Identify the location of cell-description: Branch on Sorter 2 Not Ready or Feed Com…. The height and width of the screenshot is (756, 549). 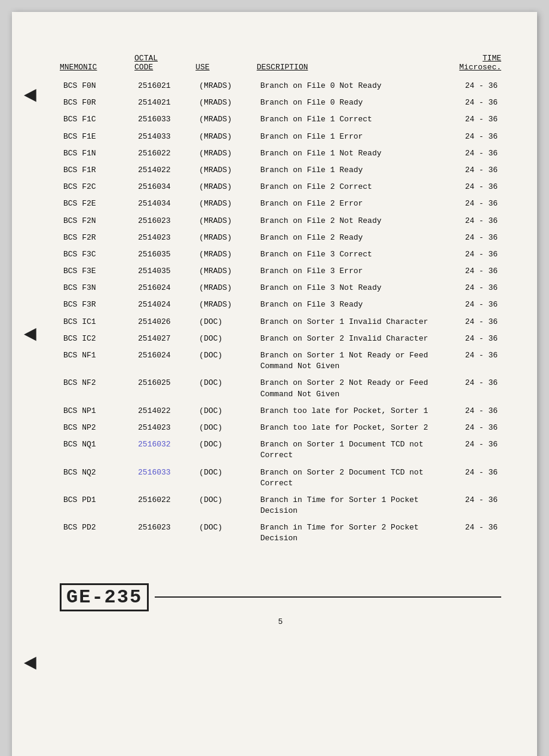
(352, 388).